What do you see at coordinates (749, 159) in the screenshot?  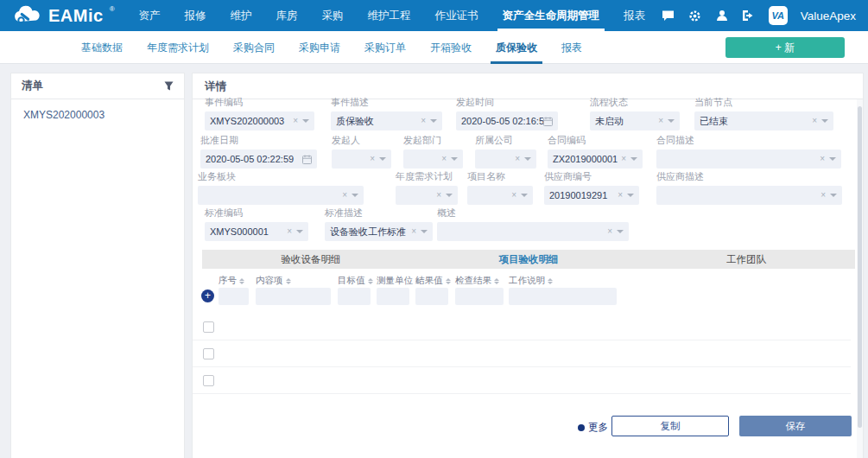 I see `contract-desc-select: ×` at bounding box center [749, 159].